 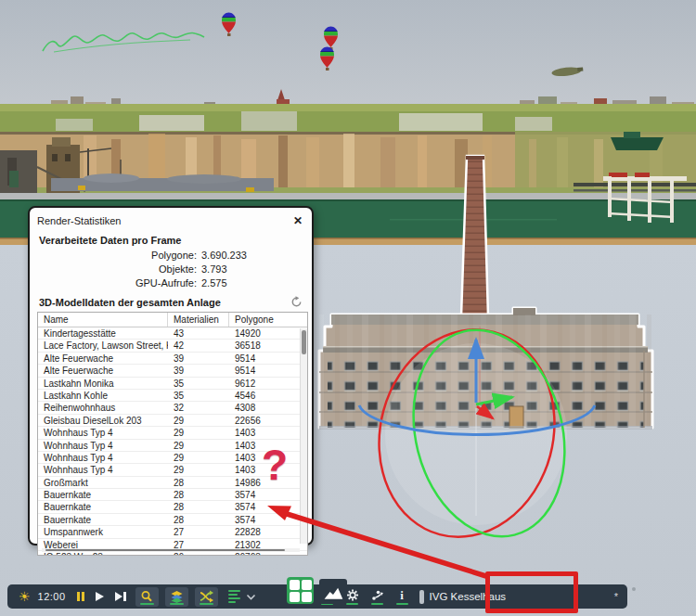 What do you see at coordinates (121, 597) in the screenshot?
I see `step-forward-button` at bounding box center [121, 597].